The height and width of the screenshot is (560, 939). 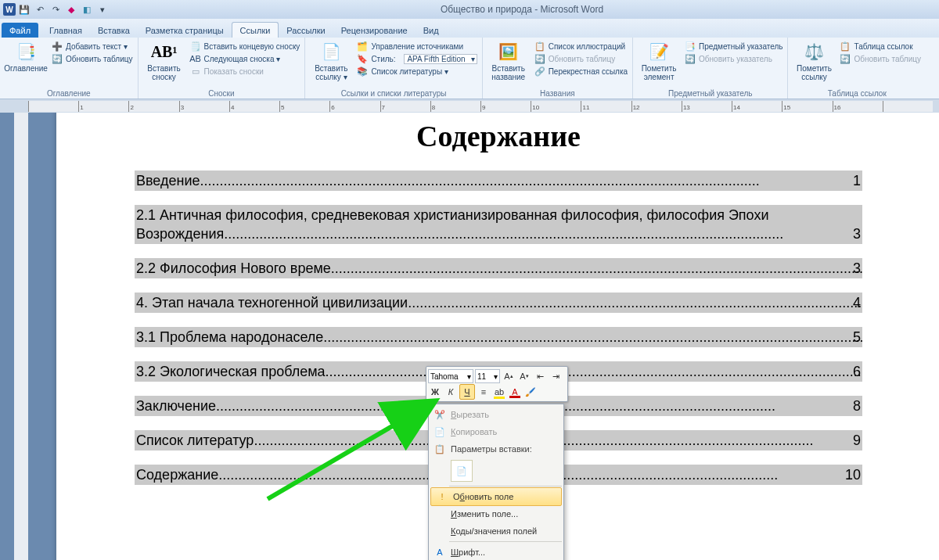 I want to click on format-painter-icon: 🖌️, so click(x=531, y=392).